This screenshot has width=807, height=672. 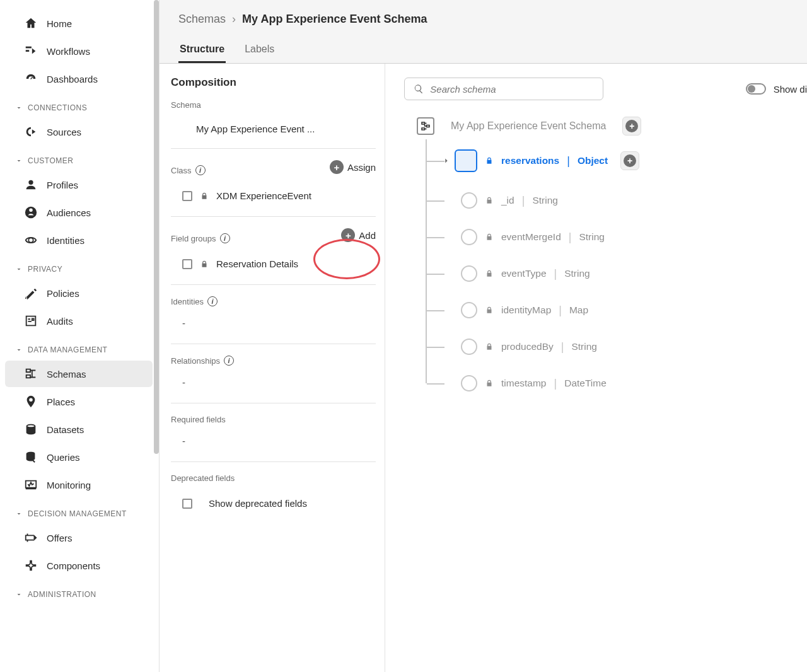 What do you see at coordinates (630, 161) in the screenshot?
I see `add-child-field-button: +` at bounding box center [630, 161].